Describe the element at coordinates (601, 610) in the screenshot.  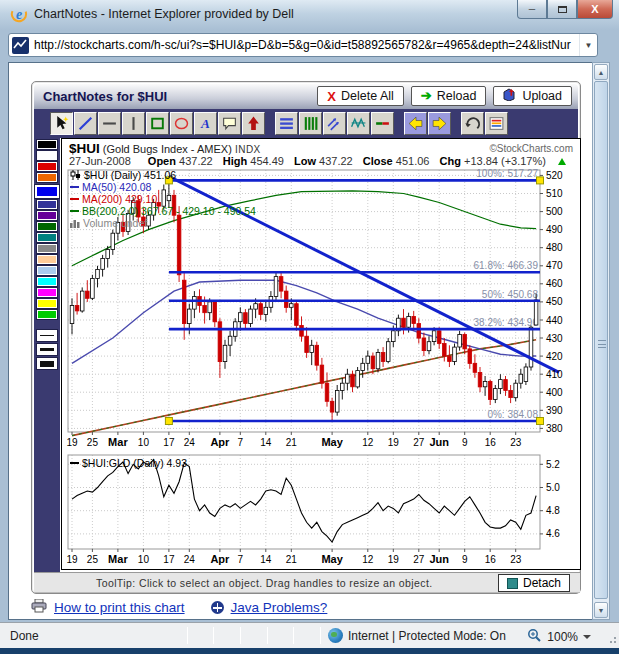
I see `scroll-down-button: ▼` at that location.